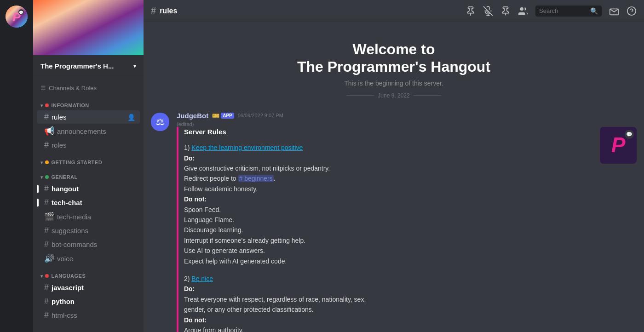 This screenshot has width=644, height=332. I want to click on category-languages-label: LANGUAGES, so click(69, 276).